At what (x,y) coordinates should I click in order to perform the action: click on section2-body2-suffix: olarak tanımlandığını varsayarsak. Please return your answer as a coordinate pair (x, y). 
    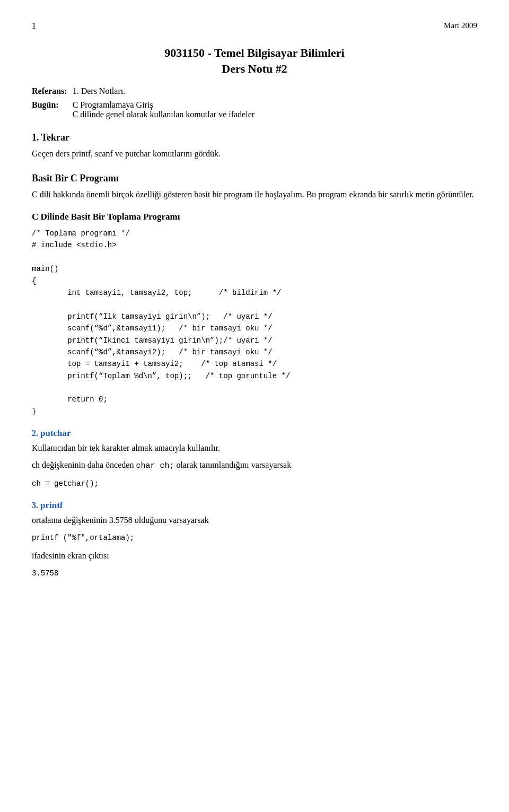
    Looking at the image, I should click on (232, 465).